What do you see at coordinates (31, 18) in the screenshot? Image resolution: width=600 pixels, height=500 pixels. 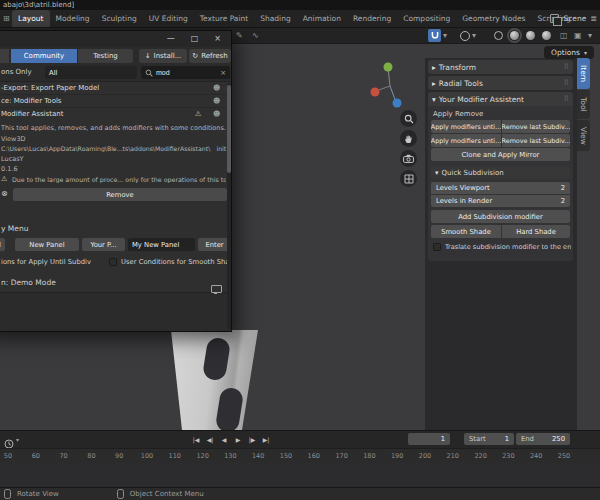 I see `workspace-tab: Layout` at bounding box center [31, 18].